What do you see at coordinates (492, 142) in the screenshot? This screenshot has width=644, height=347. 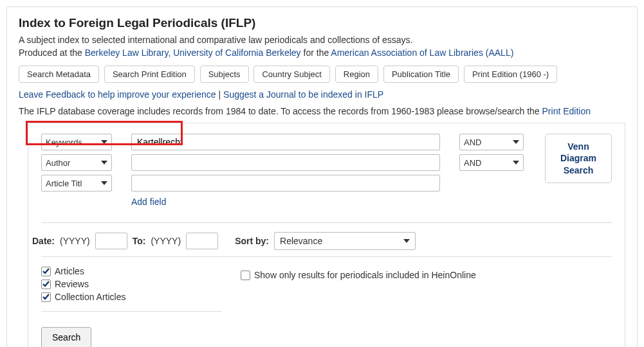 I see `operator-select-0: AND` at bounding box center [492, 142].